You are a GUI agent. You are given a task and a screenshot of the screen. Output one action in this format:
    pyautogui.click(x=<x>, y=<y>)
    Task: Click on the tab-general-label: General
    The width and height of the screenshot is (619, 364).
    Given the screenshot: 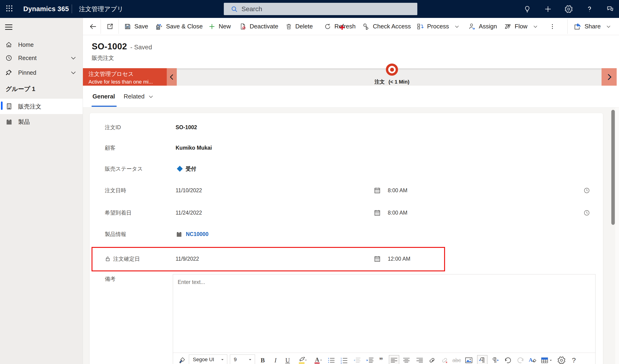 What is the action you would take?
    pyautogui.click(x=104, y=96)
    